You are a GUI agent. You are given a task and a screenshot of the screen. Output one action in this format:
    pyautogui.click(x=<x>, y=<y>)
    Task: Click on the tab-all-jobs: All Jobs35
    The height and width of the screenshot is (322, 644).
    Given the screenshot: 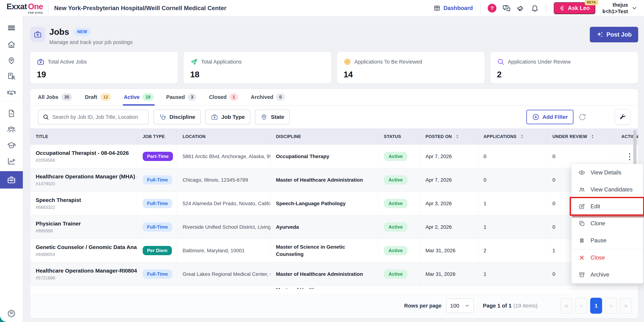 What is the action you would take?
    pyautogui.click(x=55, y=97)
    